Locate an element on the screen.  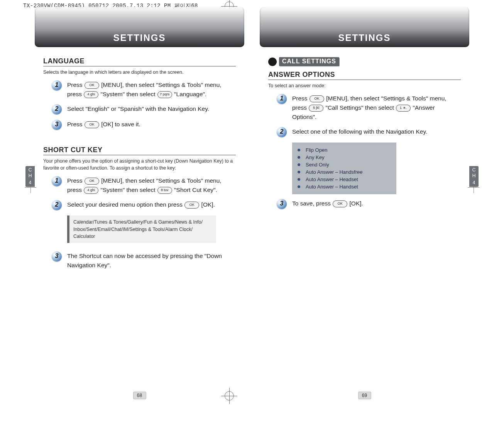
answer-step-3-text: To save, press OK [OK]. is located at coordinates (328, 204).